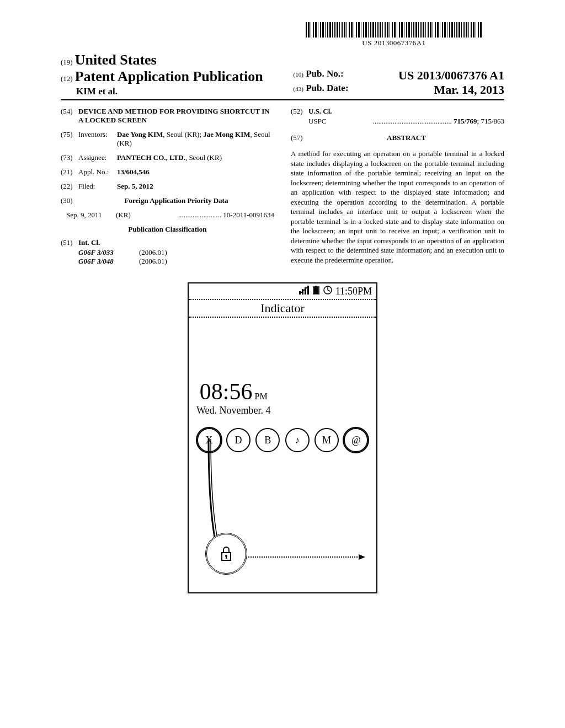  What do you see at coordinates (168, 215) in the screenshot?
I see `foreign-data-row: Sep. 9, 2011 (KR) ......................…` at bounding box center [168, 215].